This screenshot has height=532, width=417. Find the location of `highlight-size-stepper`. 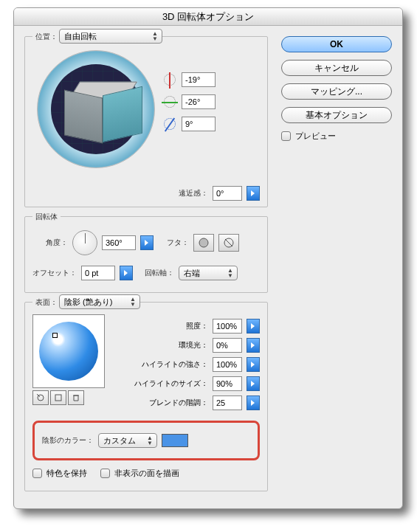

highlight-size-stepper is located at coordinates (253, 384).